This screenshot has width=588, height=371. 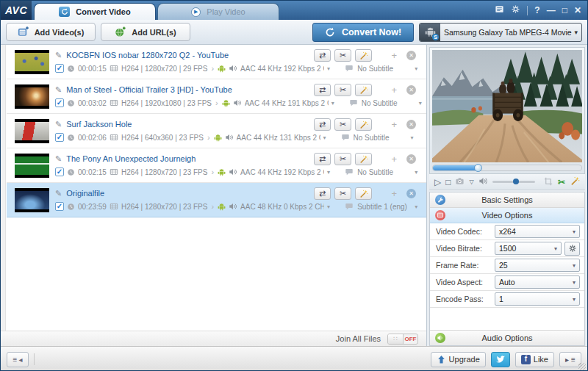 I want to click on join-all-files-toggle: ∷ OFF, so click(x=403, y=339).